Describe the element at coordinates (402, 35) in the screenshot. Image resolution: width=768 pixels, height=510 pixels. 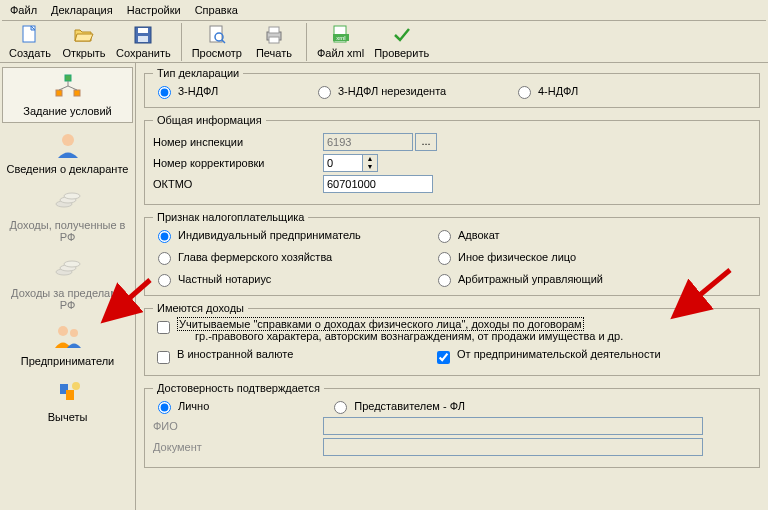
I see `check-icon` at that location.